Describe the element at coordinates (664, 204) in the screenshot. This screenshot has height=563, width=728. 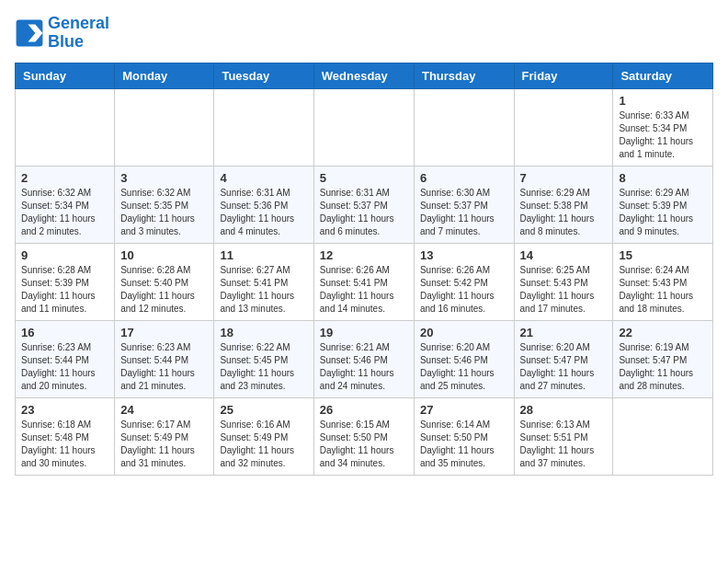
I see `calendar-cell: 8Sunrise: 6:29 AM Sunset: 5:39 PM Daylig…` at that location.